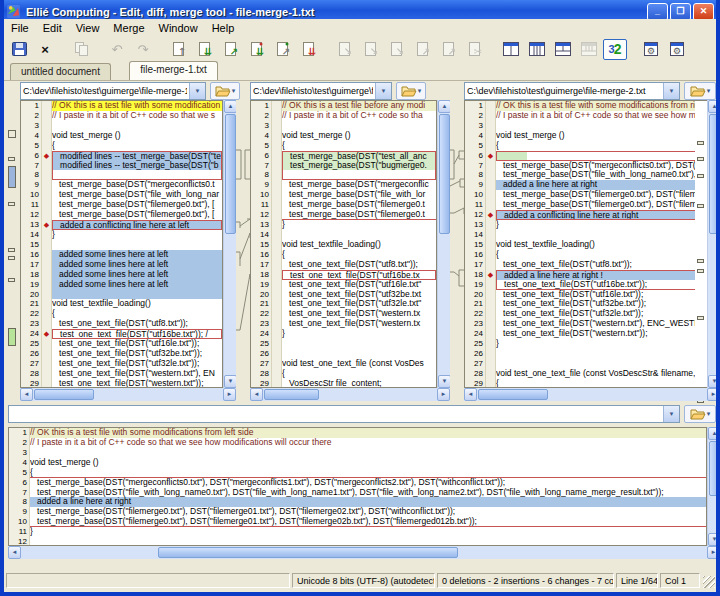 The image size is (720, 596). I want to click on result-vertical-scrollbar: ▲ ▼, so click(714, 486).